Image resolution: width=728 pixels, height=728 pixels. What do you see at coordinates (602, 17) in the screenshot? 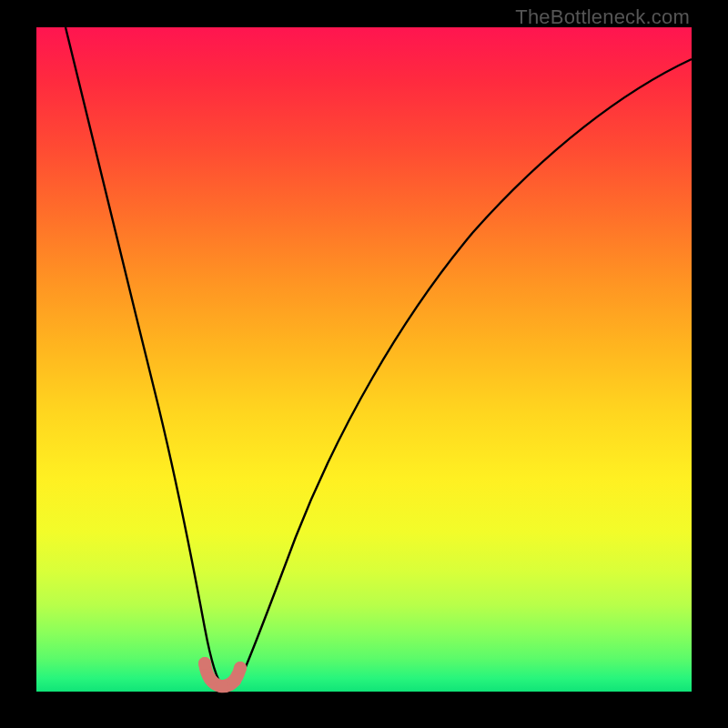
I see `attribution-label: TheBottleneck.com` at bounding box center [602, 17].